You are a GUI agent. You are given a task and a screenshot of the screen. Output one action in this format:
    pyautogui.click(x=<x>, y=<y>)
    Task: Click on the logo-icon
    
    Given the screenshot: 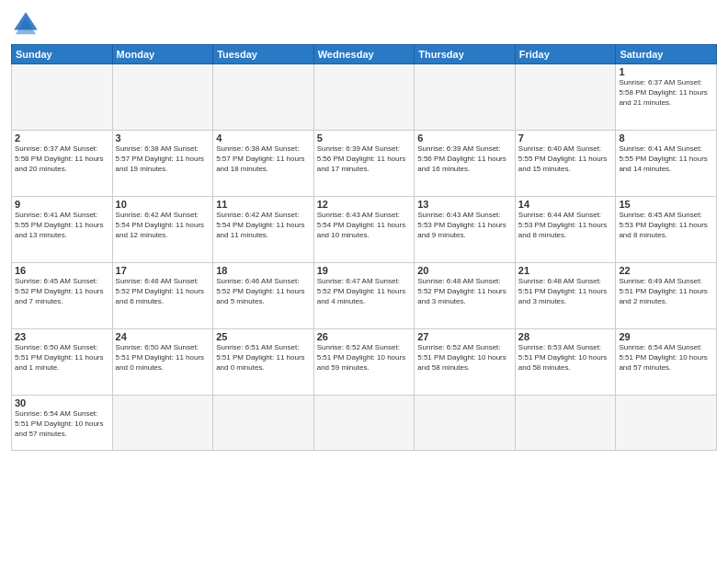 What is the action you would take?
    pyautogui.click(x=26, y=24)
    